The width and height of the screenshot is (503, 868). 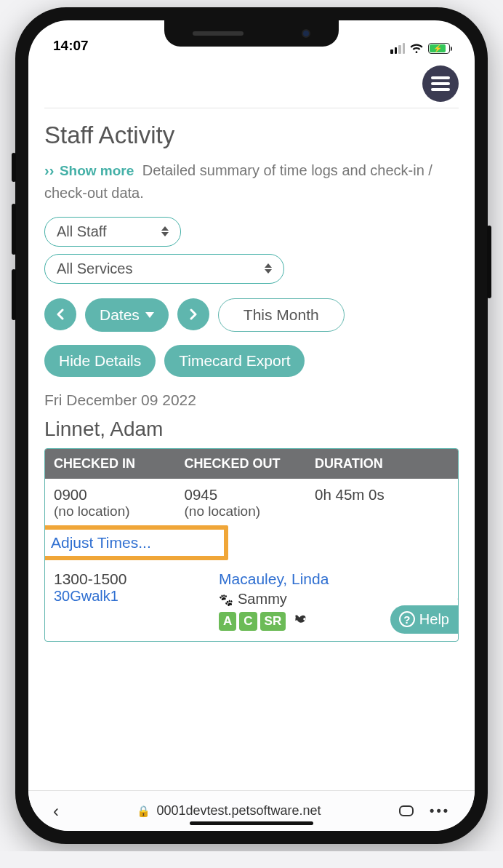 What do you see at coordinates (273, 621) in the screenshot?
I see `badge-sr: SR` at bounding box center [273, 621].